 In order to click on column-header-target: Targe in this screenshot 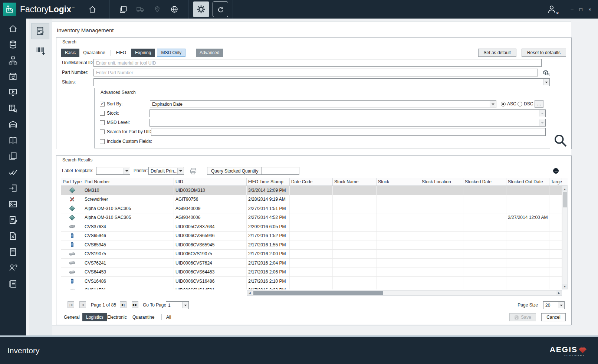, I will do `click(556, 182)`.